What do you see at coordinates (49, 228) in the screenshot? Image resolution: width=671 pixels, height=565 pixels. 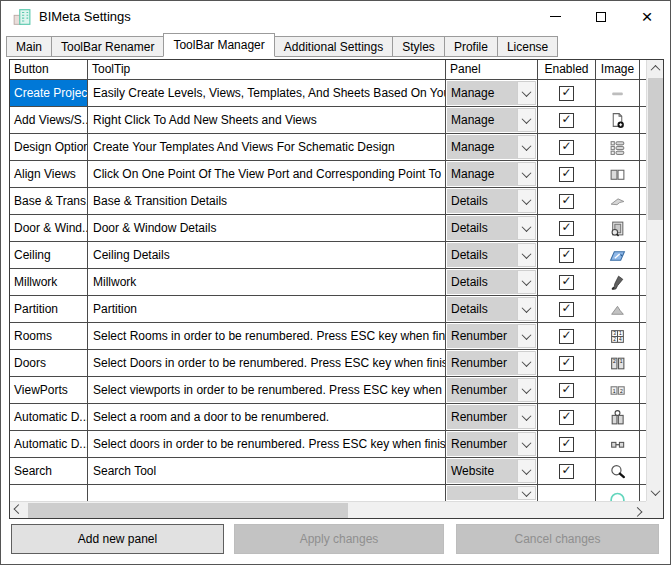 I see `button-cell: Door & Wind...` at bounding box center [49, 228].